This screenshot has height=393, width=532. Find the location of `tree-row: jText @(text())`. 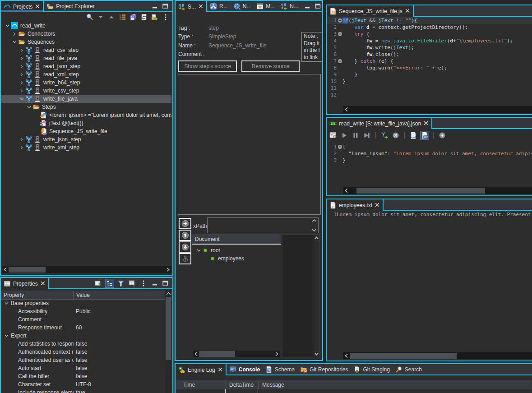

tree-row: jText @(text()) is located at coordinates (86, 123).